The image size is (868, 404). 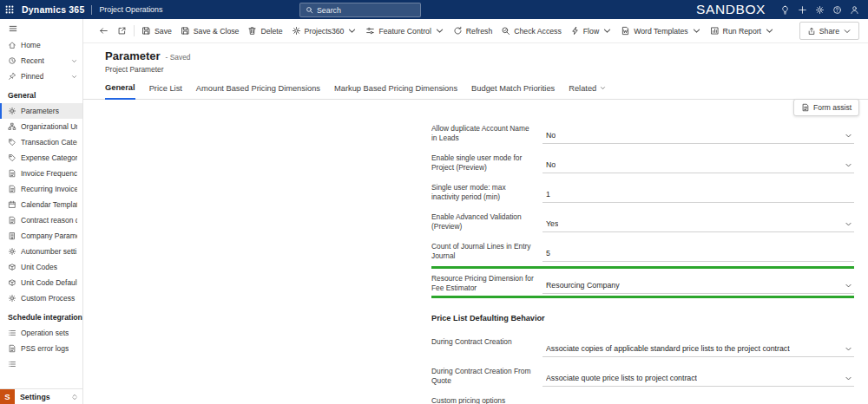 I want to click on sidebar-item-label: Home, so click(x=31, y=45).